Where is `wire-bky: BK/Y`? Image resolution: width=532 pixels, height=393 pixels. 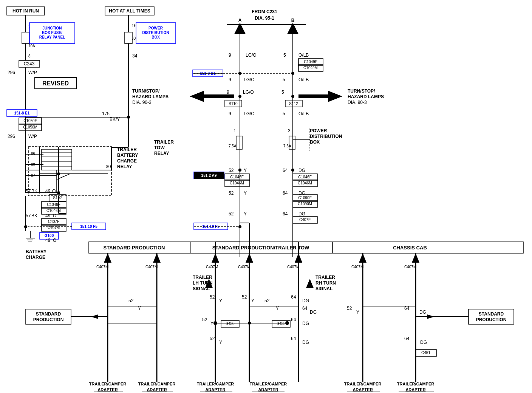 wire-bky: BK/Y is located at coordinates (115, 119).